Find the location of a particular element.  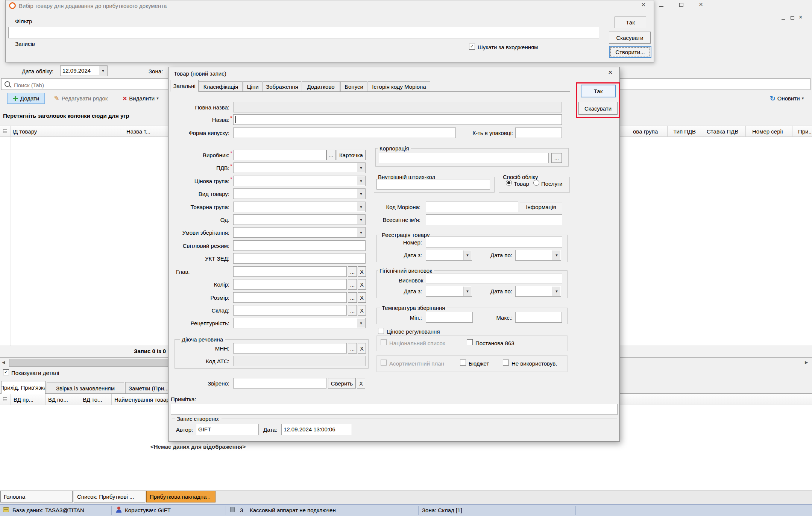

warehouse-browse-button: ... is located at coordinates (352, 310).